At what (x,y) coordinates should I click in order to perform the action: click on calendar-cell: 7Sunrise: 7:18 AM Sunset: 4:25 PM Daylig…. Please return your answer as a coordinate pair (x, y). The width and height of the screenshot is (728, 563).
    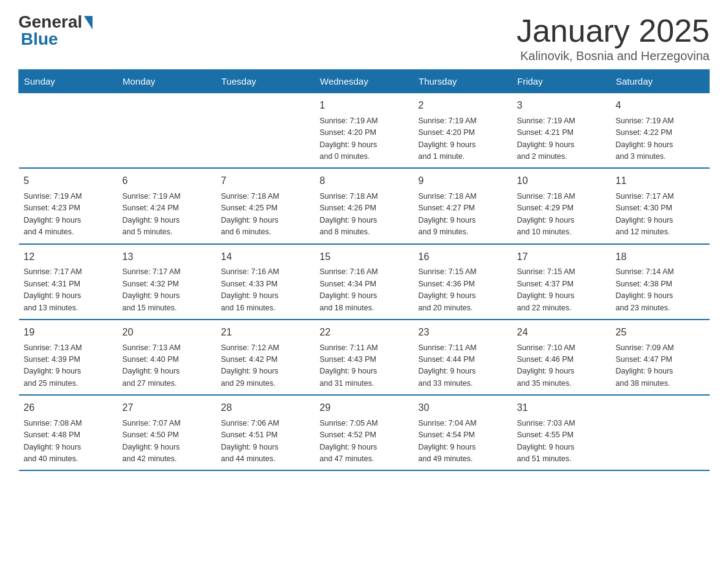
    Looking at the image, I should click on (266, 206).